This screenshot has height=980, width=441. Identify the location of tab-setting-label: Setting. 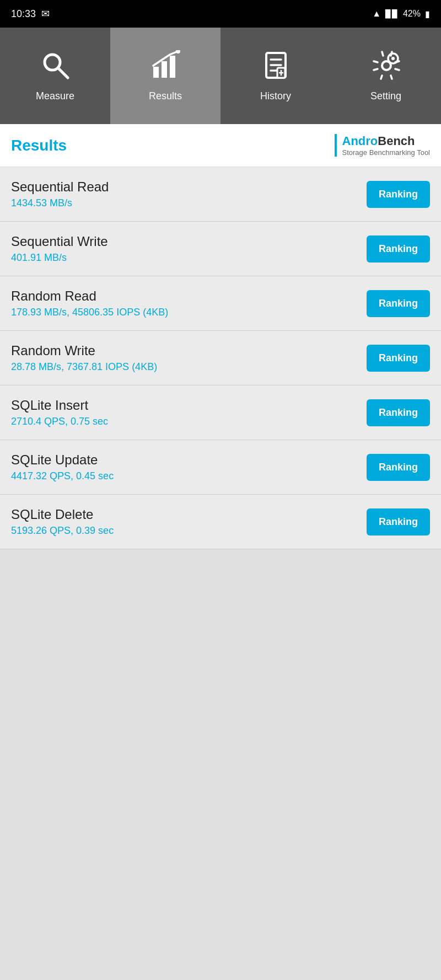
(386, 96).